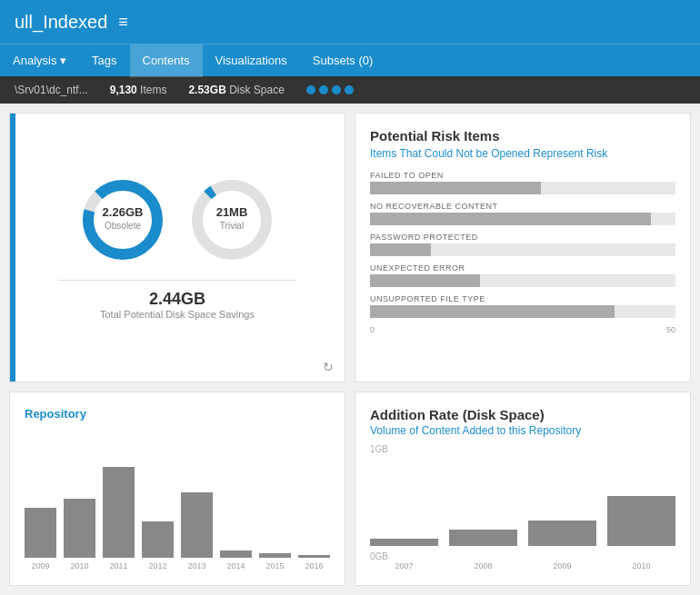  What do you see at coordinates (523, 275) in the screenshot?
I see `risk-bar-row: UNEXPECTED ERROR` at bounding box center [523, 275].